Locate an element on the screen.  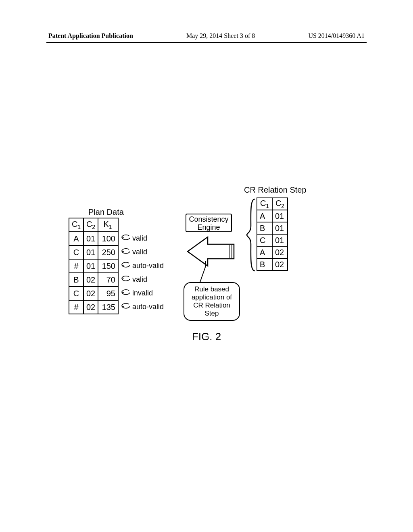
table-row: # 02 135 auto-valid is located at coordinates (118, 307).